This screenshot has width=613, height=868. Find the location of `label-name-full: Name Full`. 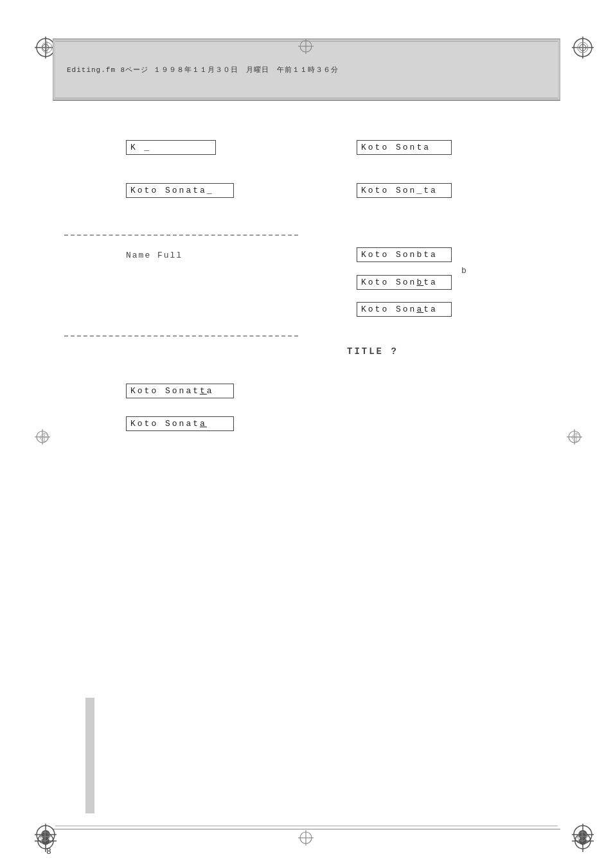

label-name-full: Name Full is located at coordinates (154, 255).